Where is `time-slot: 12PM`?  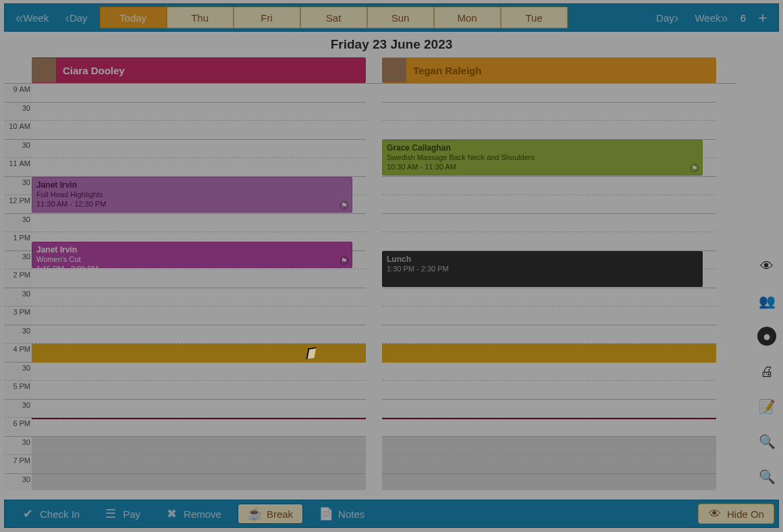
time-slot: 12PM is located at coordinates (18, 205).